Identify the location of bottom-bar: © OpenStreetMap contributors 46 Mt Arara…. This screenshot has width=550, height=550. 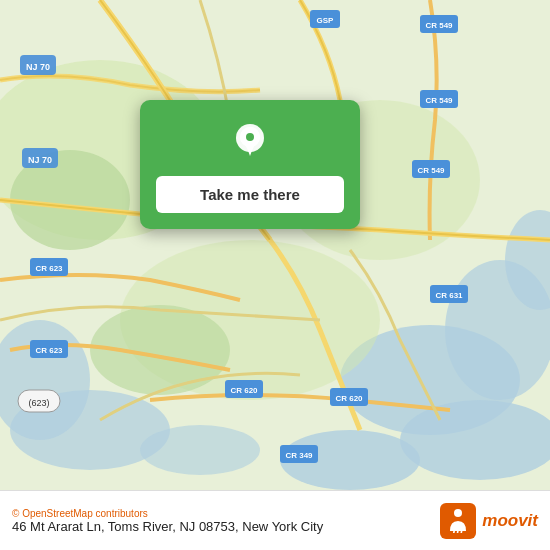
(275, 520).